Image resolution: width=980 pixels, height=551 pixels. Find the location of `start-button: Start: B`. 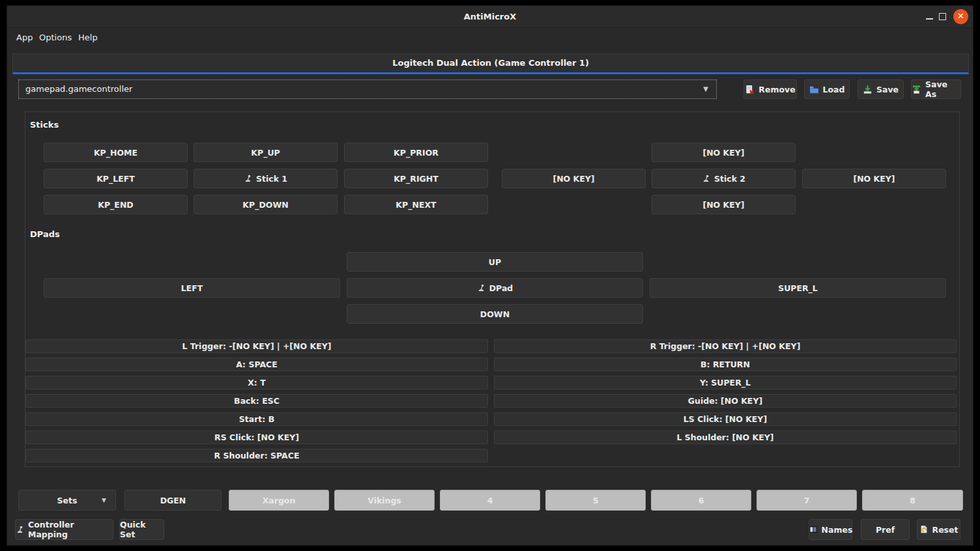

start-button: Start: B is located at coordinates (257, 419).